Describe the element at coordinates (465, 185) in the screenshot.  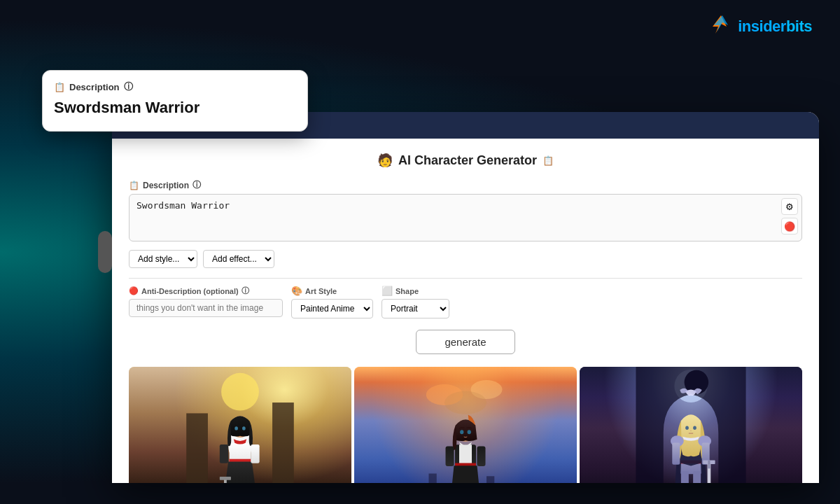
I see `description-label: 📋 Description ⓘ` at that location.